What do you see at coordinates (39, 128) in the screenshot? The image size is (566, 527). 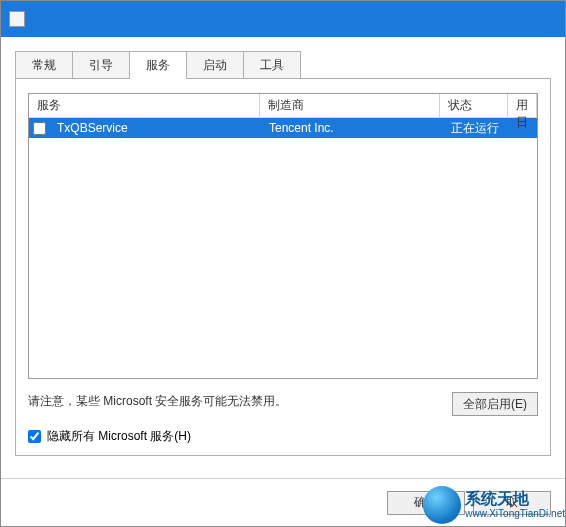 I see `row-checkbox-wrap` at bounding box center [39, 128].